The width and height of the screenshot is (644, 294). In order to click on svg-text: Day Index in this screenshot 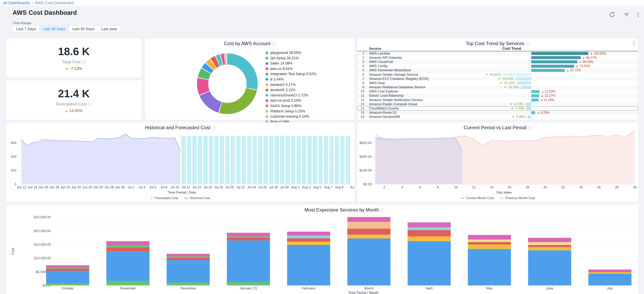, I will do `click(504, 193)`.